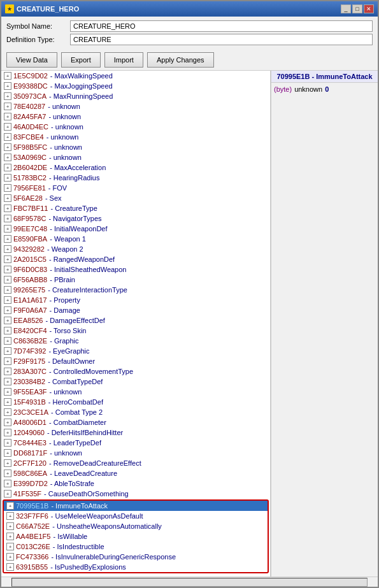  What do you see at coordinates (136, 351) in the screenshot?
I see `list-item: + 7D74F392 - EyeGraphic` at bounding box center [136, 351].